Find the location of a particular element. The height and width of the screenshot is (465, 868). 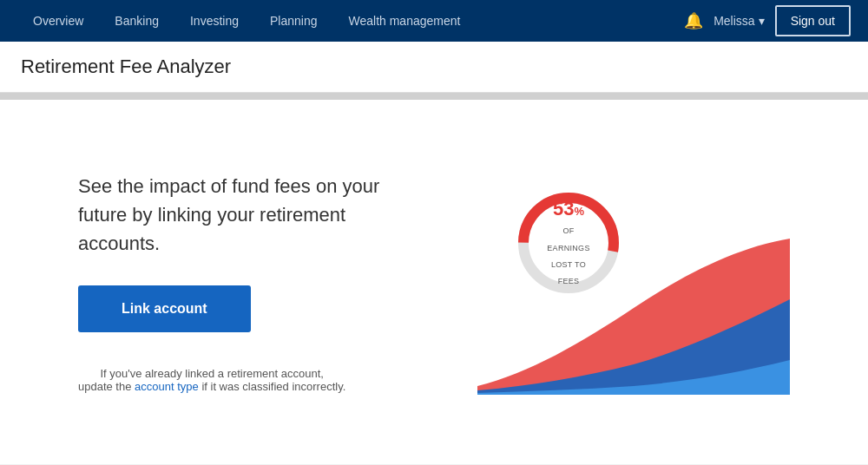

footer-suffix: if it was classified incorrectly. is located at coordinates (273, 387).